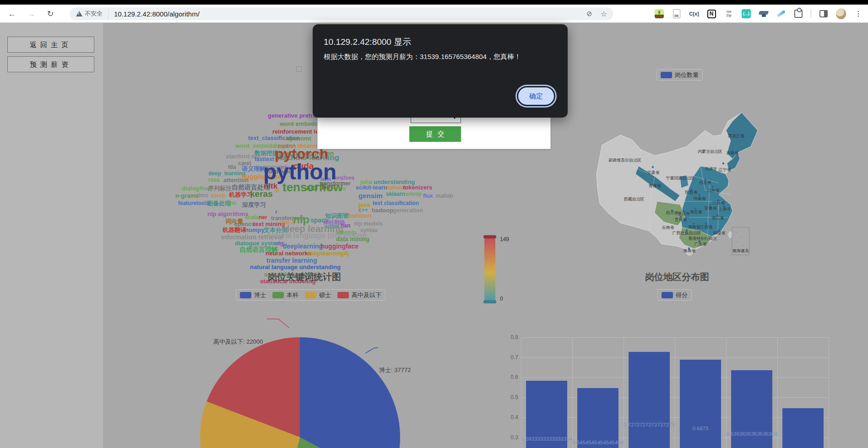 The image size is (868, 448). What do you see at coordinates (422, 57) in the screenshot?
I see `alert-message: 根据大数据，您的预测月薪为：31539.165765364804，您真棒！` at bounding box center [422, 57].